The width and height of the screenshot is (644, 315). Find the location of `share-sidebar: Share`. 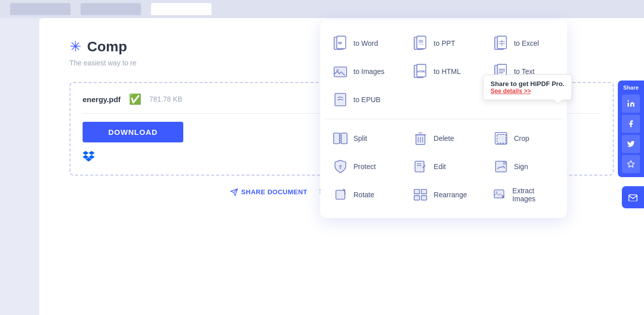

share-sidebar: Share is located at coordinates (631, 129).